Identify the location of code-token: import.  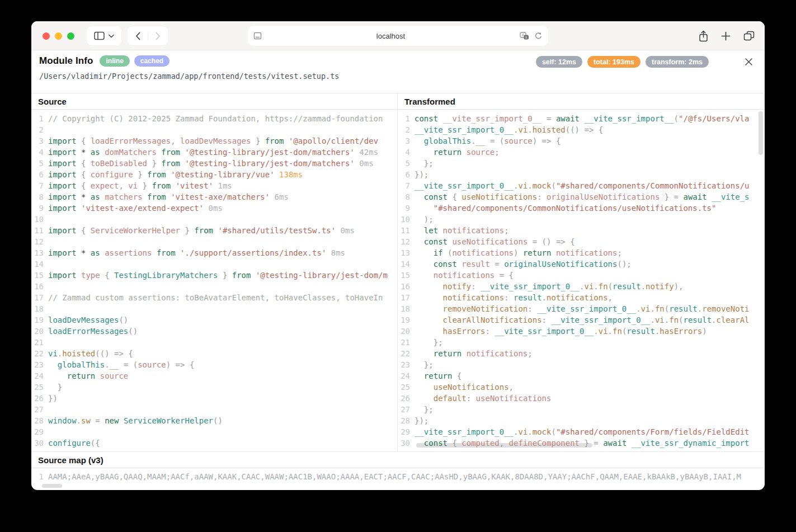
(63, 186).